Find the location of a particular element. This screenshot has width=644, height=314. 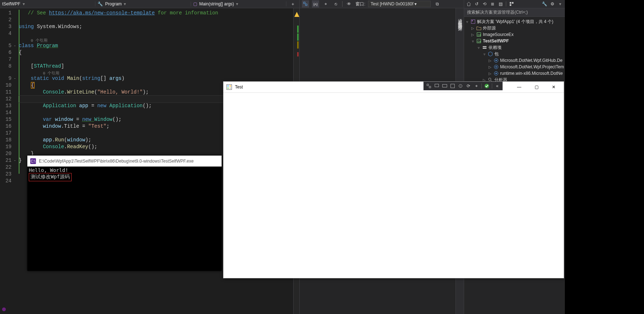

tree-node: ▷Microsoft.DotNet.Wpf.ProjectTem is located at coordinates (514, 67).